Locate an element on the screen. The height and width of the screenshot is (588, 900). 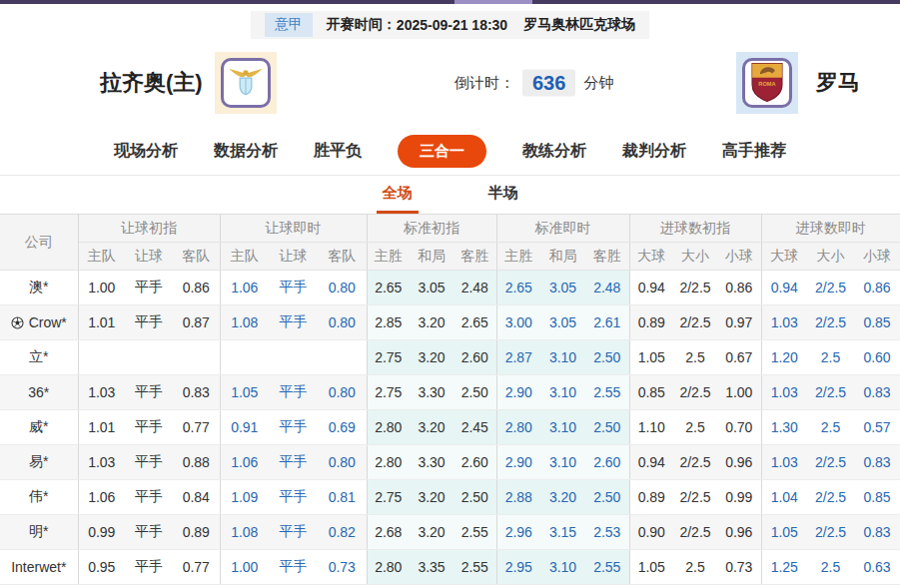
odds-cell: 0.90 is located at coordinates (651, 533).